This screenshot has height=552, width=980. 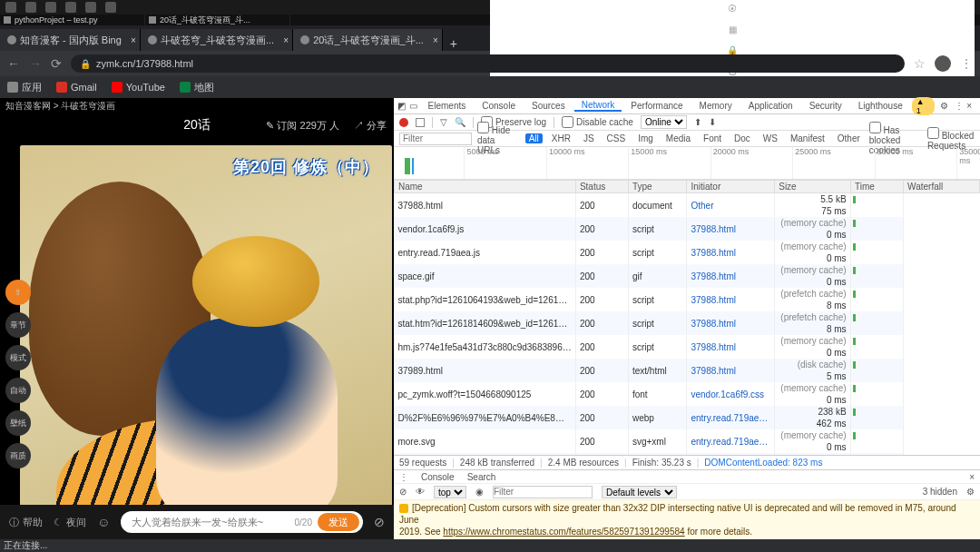 I want to click on table-row: space.gif200gif37988.html(memory cache)0…, so click(x=686, y=276).